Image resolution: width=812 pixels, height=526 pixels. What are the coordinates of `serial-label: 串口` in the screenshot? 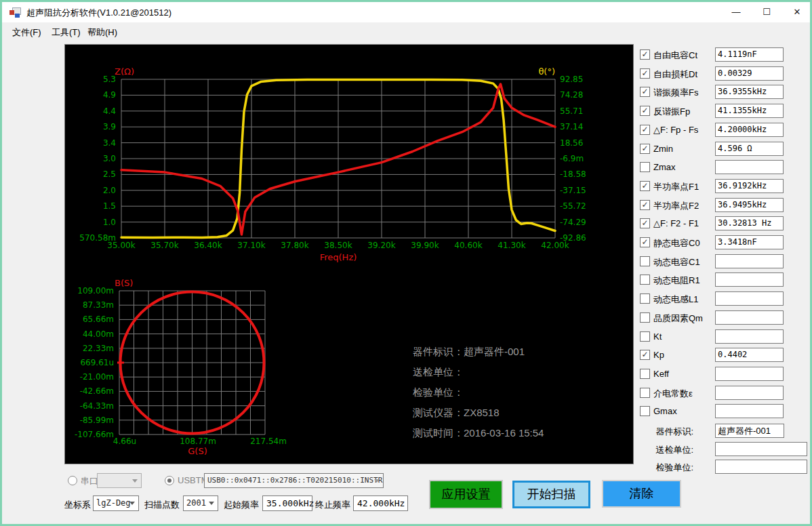 It's located at (89, 481).